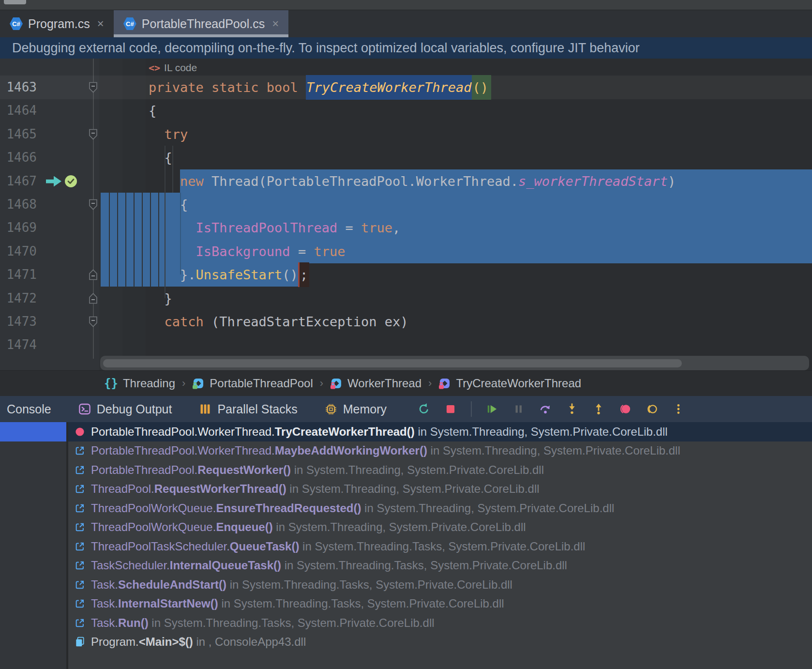 The width and height of the screenshot is (812, 669). Describe the element at coordinates (406, 158) in the screenshot. I see `code-line: 1466 {` at that location.